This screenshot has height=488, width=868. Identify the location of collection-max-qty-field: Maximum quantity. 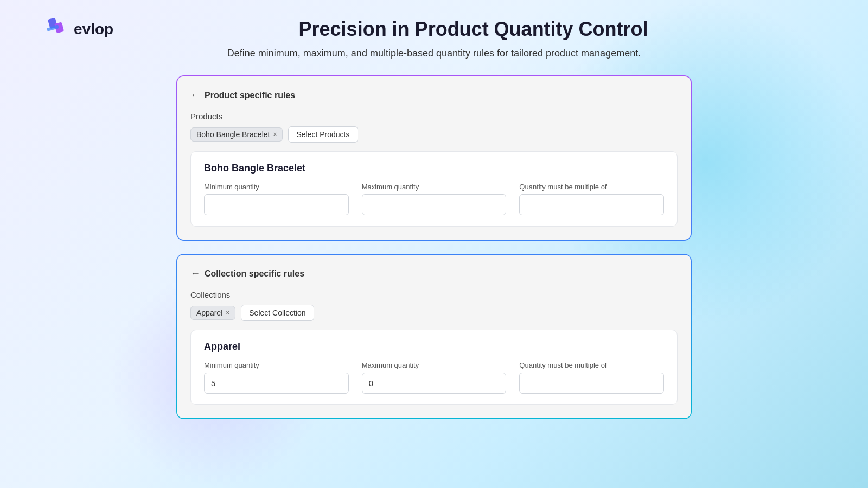
(434, 377).